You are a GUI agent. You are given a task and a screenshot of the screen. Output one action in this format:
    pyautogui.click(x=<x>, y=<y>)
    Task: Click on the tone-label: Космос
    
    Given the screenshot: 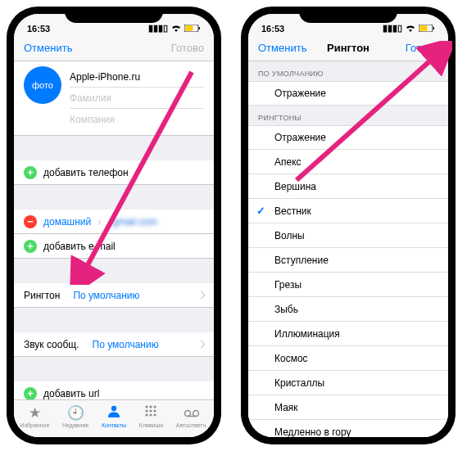 What is the action you would take?
    pyautogui.click(x=292, y=359)
    